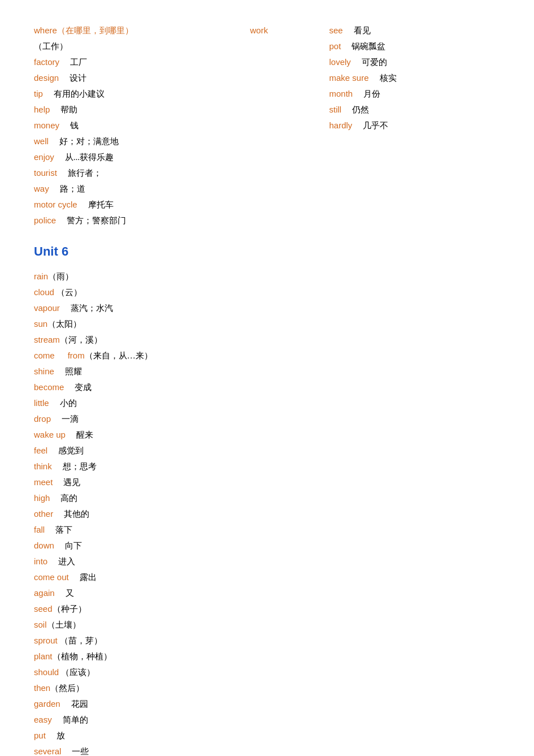 Image resolution: width=534 pixels, height=756 pixels. I want to click on list-item: pot 锅碗瓢盆, so click(415, 46).